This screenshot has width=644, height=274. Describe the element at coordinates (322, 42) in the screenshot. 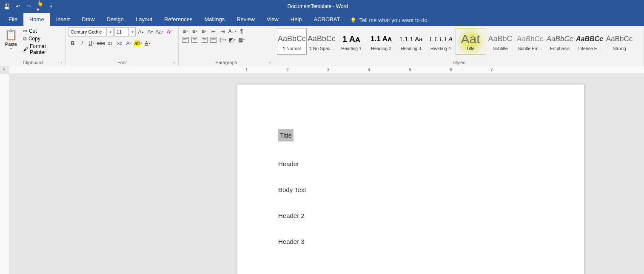

I see `style-no-spacing: AaBbCc¶ No Spac...` at that location.